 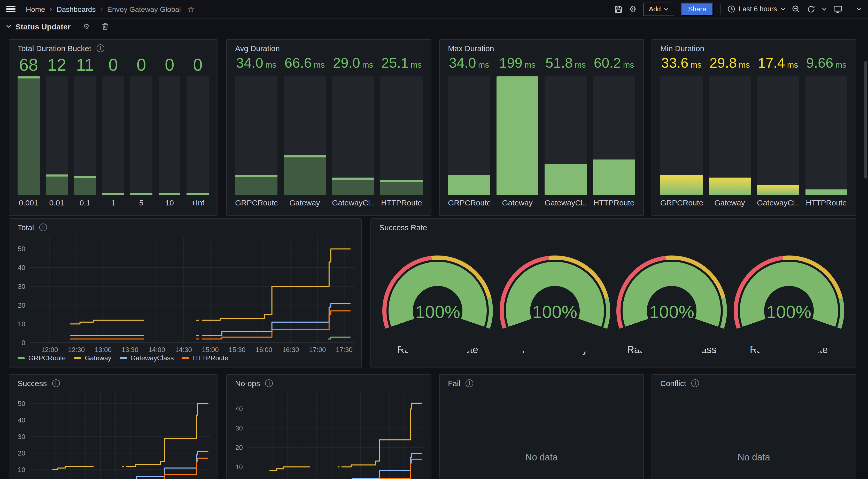 What do you see at coordinates (85, 203) in the screenshot?
I see `bar-label: 0.1` at bounding box center [85, 203].